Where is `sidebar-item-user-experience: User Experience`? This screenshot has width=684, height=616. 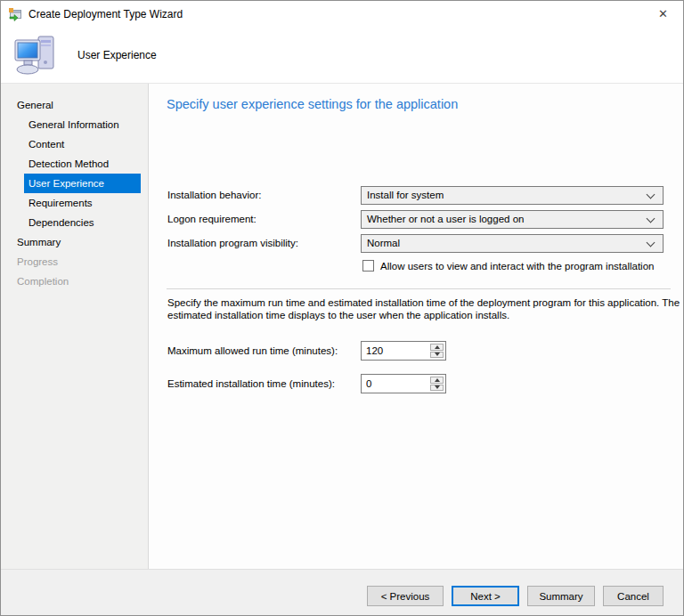 sidebar-item-user-experience: User Experience is located at coordinates (82, 183).